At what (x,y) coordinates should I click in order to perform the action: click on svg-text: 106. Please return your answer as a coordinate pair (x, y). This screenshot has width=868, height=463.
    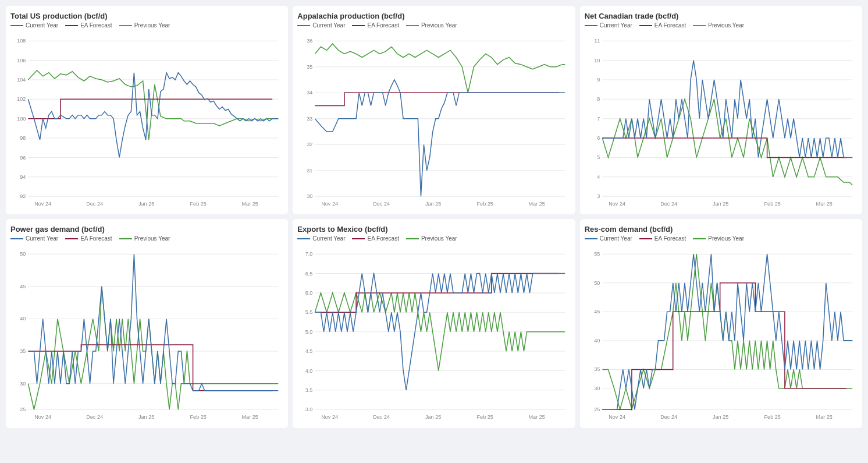
    Looking at the image, I should click on (21, 61).